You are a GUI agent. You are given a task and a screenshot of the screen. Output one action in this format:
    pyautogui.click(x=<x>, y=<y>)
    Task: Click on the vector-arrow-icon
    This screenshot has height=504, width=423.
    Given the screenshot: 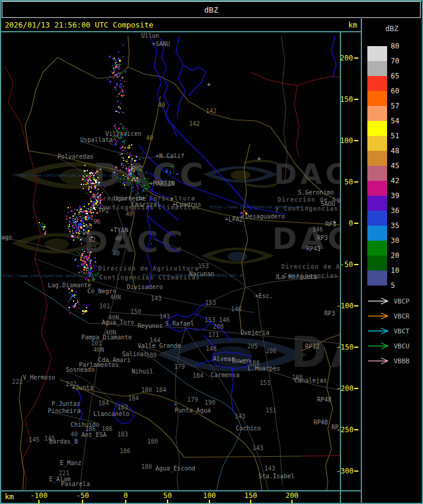 What is the action you would take?
    pyautogui.click(x=379, y=301)
    